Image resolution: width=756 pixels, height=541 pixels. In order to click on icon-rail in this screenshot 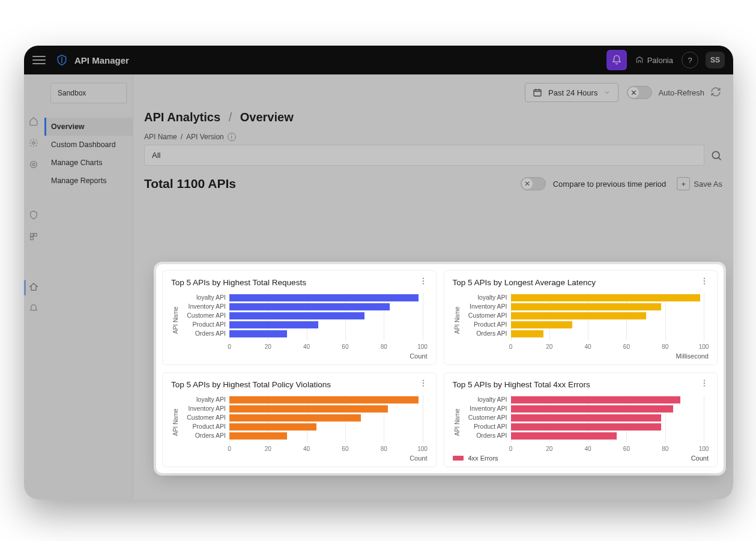, I will do `click(34, 287)`.